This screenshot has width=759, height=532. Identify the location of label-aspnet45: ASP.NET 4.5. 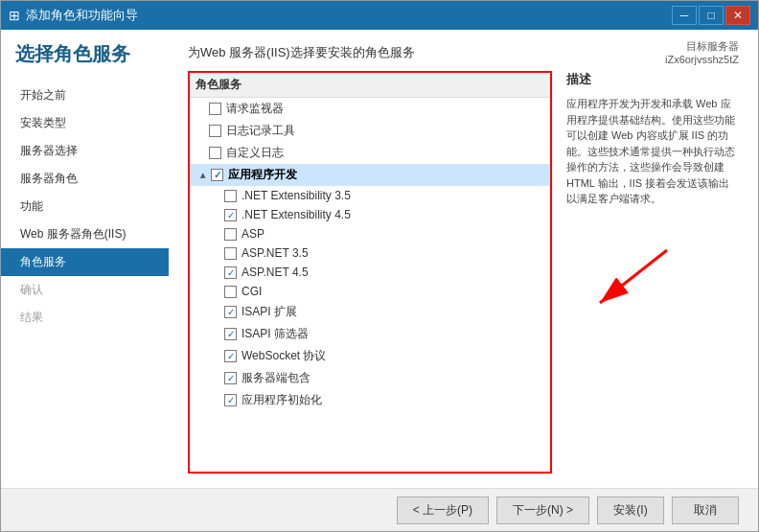
(275, 272).